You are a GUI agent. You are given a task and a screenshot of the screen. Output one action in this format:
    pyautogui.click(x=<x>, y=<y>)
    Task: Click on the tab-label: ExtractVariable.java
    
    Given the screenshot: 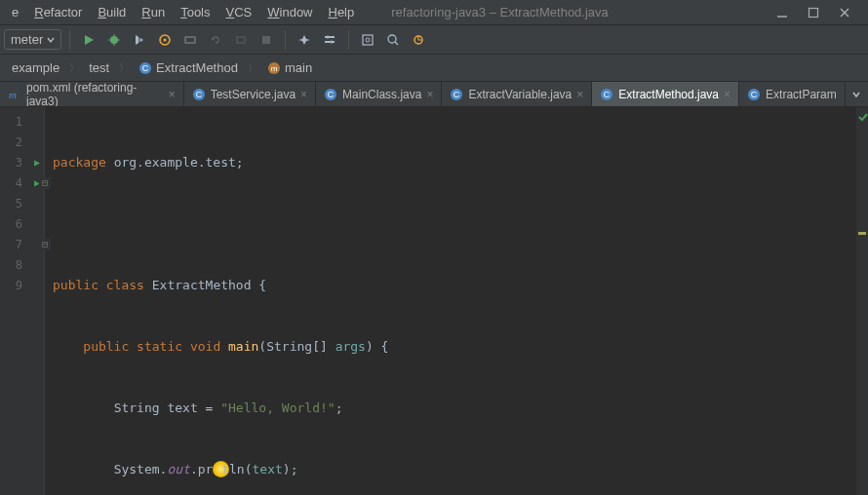 What is the action you would take?
    pyautogui.click(x=520, y=95)
    